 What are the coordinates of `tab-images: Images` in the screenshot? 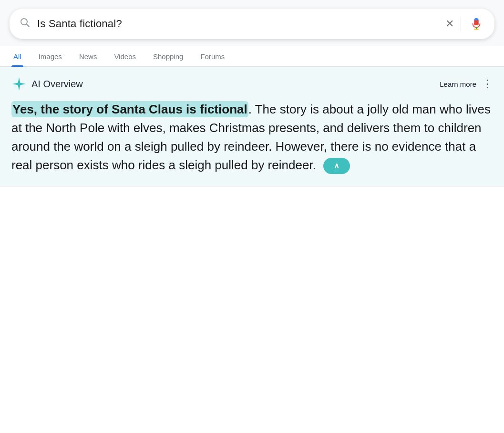 It's located at (51, 56).